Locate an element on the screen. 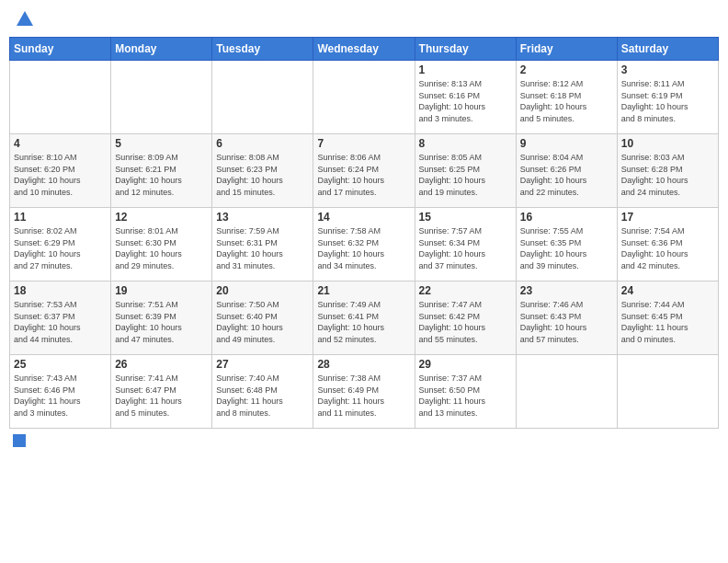  day-number: 28 is located at coordinates (364, 364).